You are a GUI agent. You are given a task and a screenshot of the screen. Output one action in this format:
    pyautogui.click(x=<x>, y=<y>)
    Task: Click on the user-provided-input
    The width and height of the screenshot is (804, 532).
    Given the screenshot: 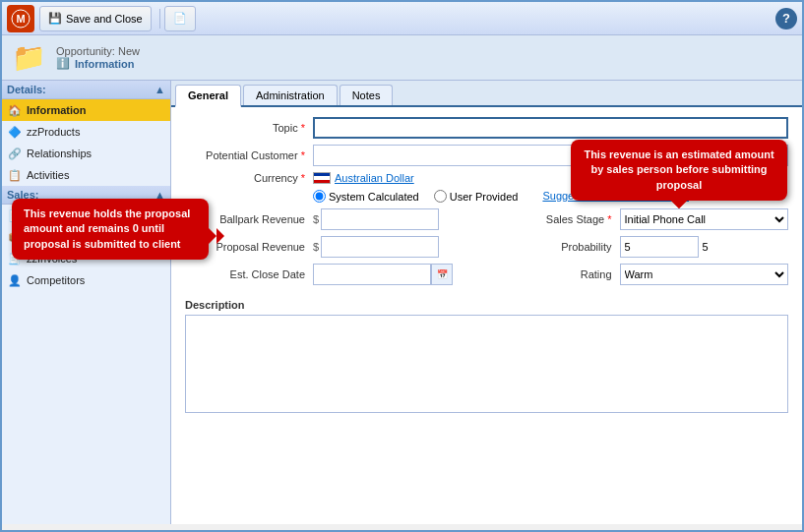 What is the action you would take?
    pyautogui.click(x=441, y=197)
    